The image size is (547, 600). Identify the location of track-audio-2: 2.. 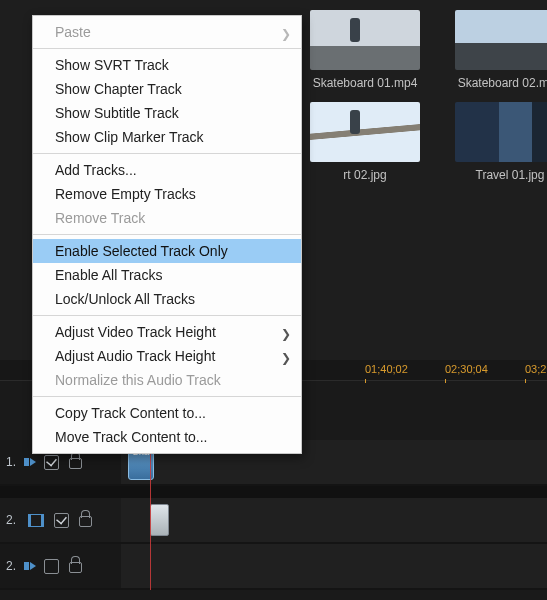
(274, 567).